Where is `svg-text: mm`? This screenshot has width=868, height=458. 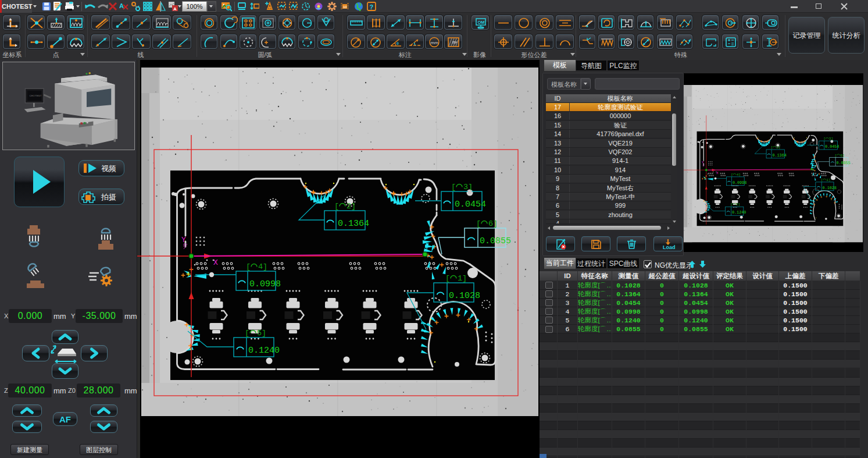
svg-text: mm is located at coordinates (435, 43).